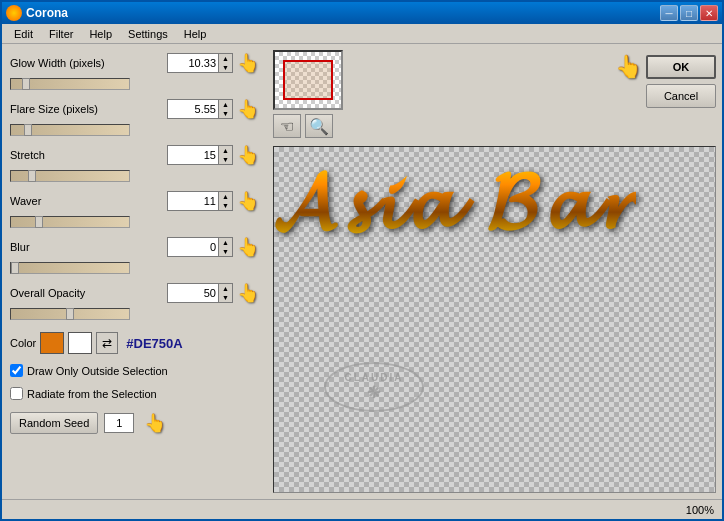 The width and height of the screenshot is (724, 521). I want to click on blur-input-wrap: ▲ ▼, so click(200, 247).